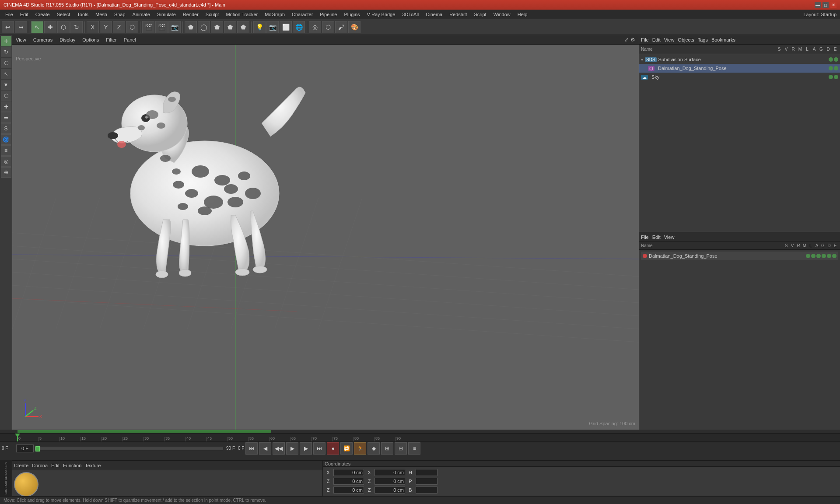 This screenshot has height=504, width=840. What do you see at coordinates (341, 27) in the screenshot?
I see `sculpt-button: 🖌` at bounding box center [341, 27].